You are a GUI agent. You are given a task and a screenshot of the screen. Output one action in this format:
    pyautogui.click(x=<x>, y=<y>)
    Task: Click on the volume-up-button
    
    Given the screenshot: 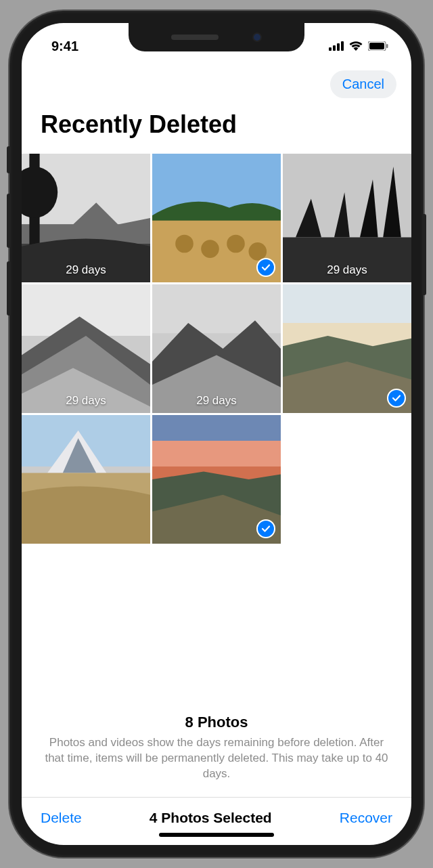 What is the action you would take?
    pyautogui.click(x=9, y=221)
    